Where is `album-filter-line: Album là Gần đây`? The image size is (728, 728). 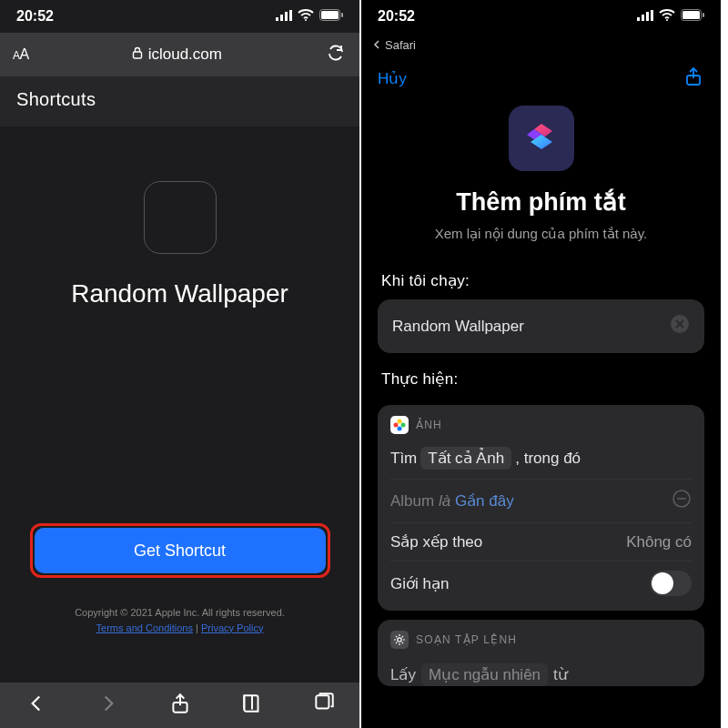 album-filter-line: Album là Gần đây is located at coordinates (541, 500).